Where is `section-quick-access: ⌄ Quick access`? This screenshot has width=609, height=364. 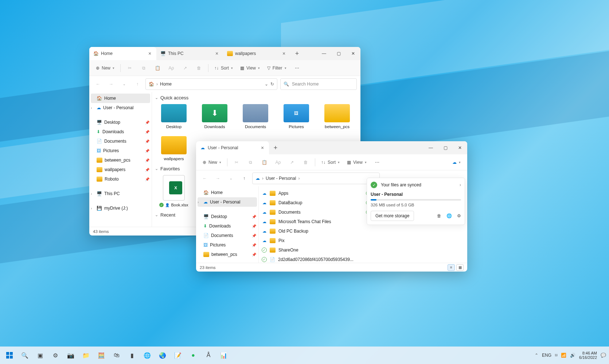 section-quick-access: ⌄ Quick access is located at coordinates (256, 97).